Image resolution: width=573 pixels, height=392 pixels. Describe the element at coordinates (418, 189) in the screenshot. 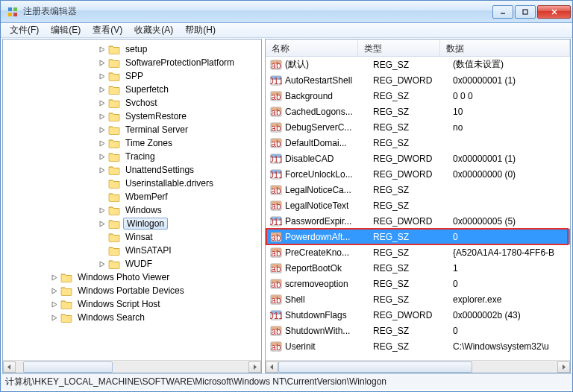

I see `value-row: abLegalNoticeCa...REG_SZ` at that location.